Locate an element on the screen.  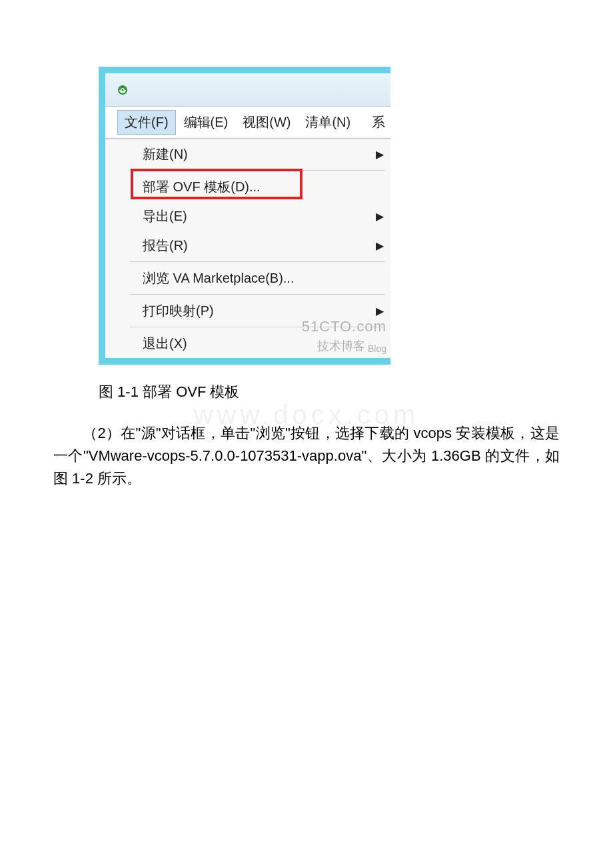
menu-item-new: 新建(N) ▶ is located at coordinates (267, 154).